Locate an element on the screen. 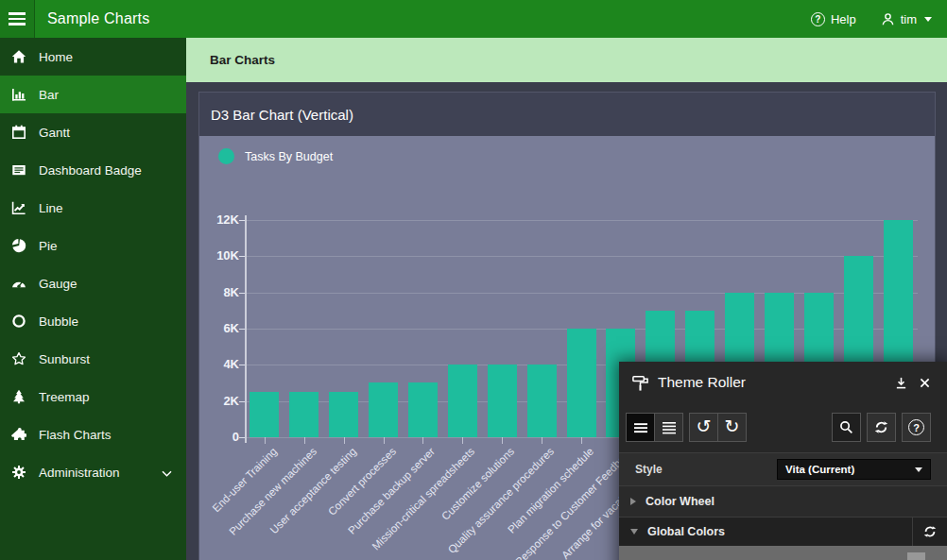 Image resolution: width=947 pixels, height=560 pixels. y-axis-label: 6K is located at coordinates (219, 329).